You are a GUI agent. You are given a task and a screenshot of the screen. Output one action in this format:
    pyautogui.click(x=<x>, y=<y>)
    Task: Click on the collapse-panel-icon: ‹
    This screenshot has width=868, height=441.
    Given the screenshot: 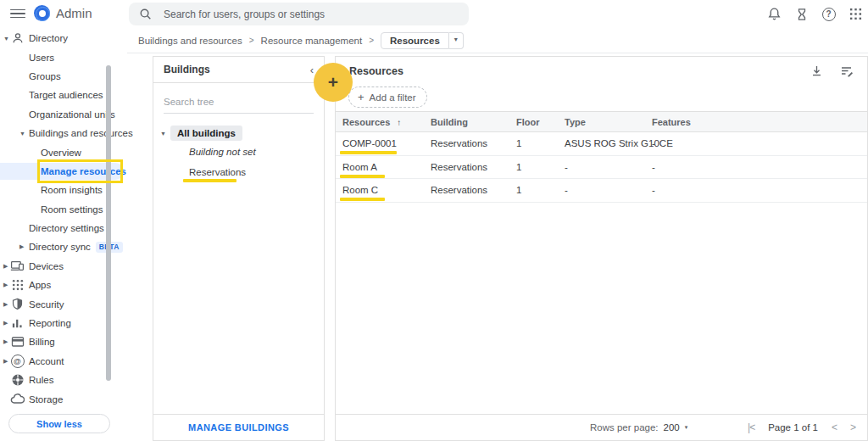 What is the action you would take?
    pyautogui.click(x=312, y=70)
    